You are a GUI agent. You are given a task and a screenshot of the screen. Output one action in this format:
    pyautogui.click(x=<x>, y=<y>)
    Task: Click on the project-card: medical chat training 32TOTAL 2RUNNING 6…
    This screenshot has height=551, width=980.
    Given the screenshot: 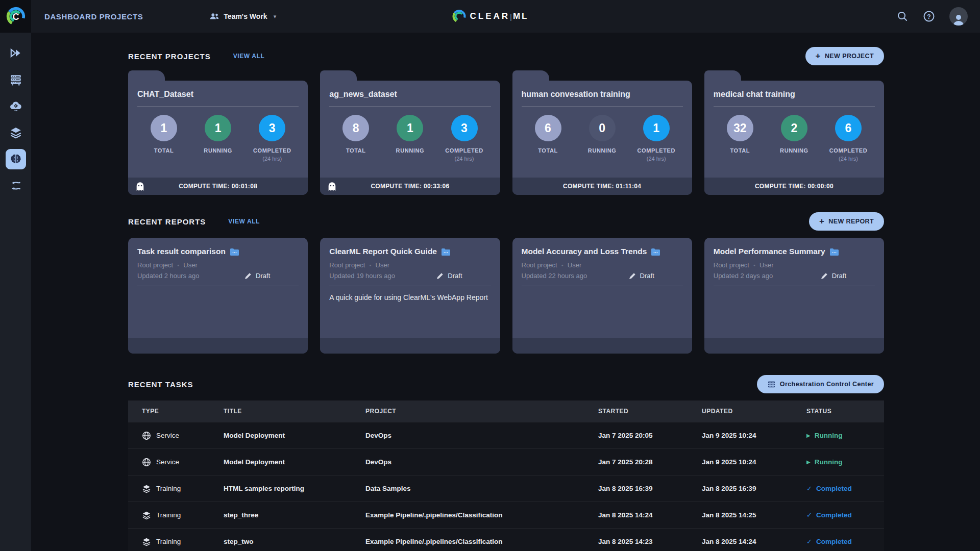 What is the action you would take?
    pyautogui.click(x=794, y=133)
    